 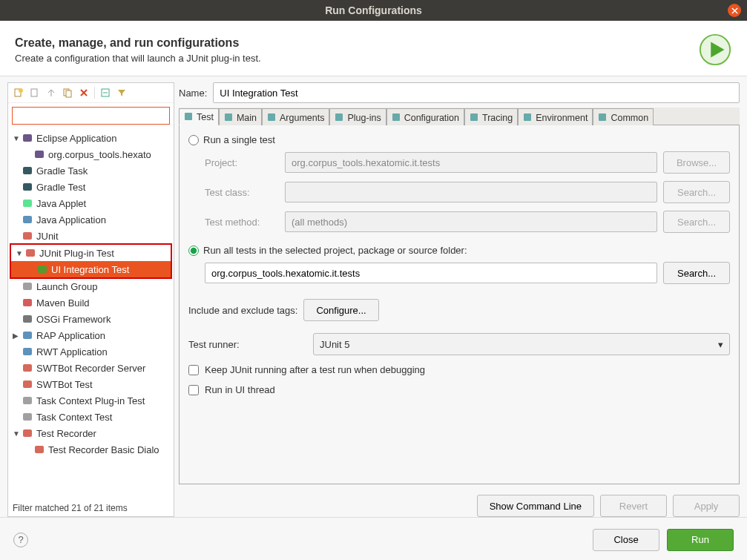 What do you see at coordinates (91, 319) in the screenshot?
I see `tree-item: OSGi Framework` at bounding box center [91, 319].